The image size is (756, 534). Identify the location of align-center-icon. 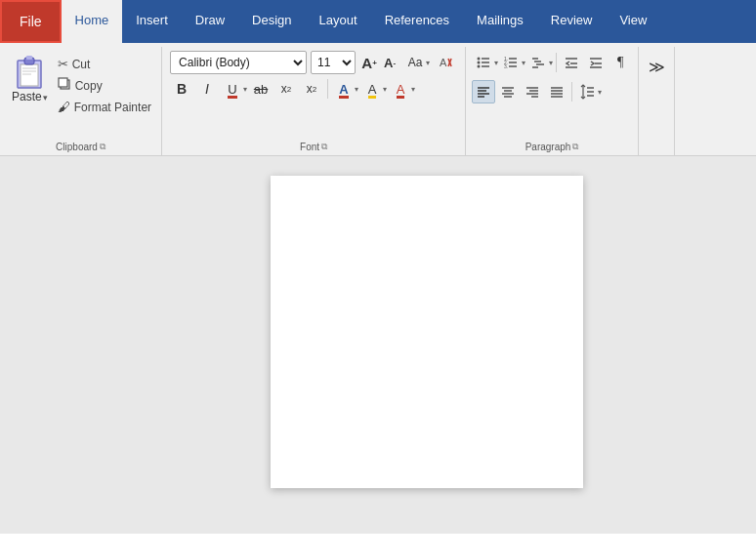
(508, 92).